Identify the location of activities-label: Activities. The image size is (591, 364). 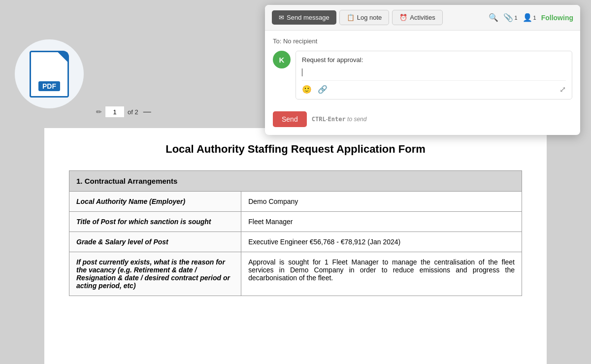
(423, 18).